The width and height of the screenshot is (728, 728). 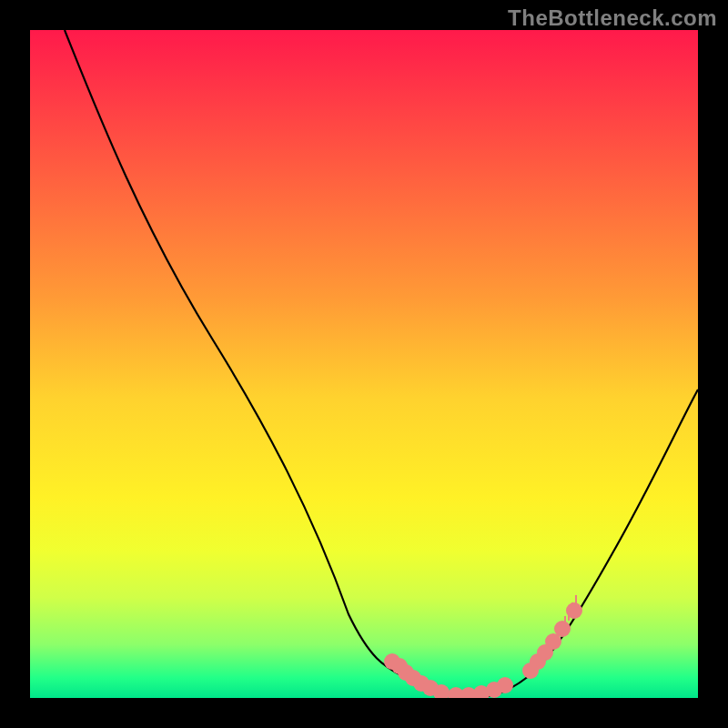 I want to click on left-marker-cluster, so click(x=449, y=675).